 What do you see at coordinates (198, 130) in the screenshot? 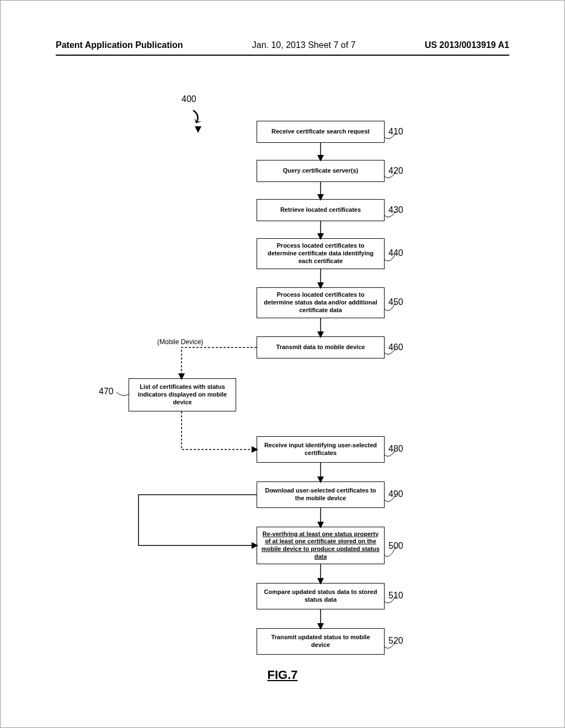
I see `arrowhead-icon` at bounding box center [198, 130].